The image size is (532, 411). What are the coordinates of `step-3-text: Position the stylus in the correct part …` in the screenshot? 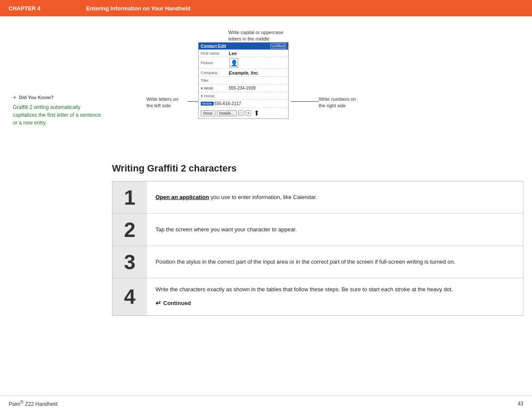 It's located at (305, 262).